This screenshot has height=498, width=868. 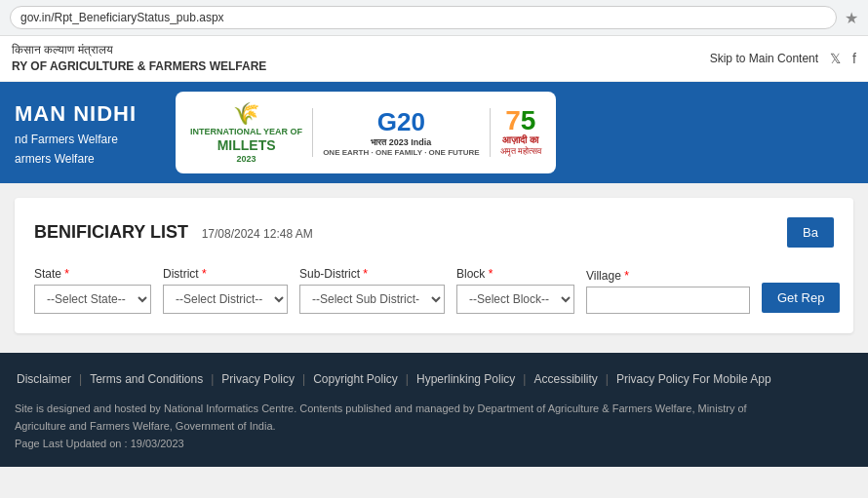 What do you see at coordinates (225, 274) in the screenshot?
I see `district-label: District *` at bounding box center [225, 274].